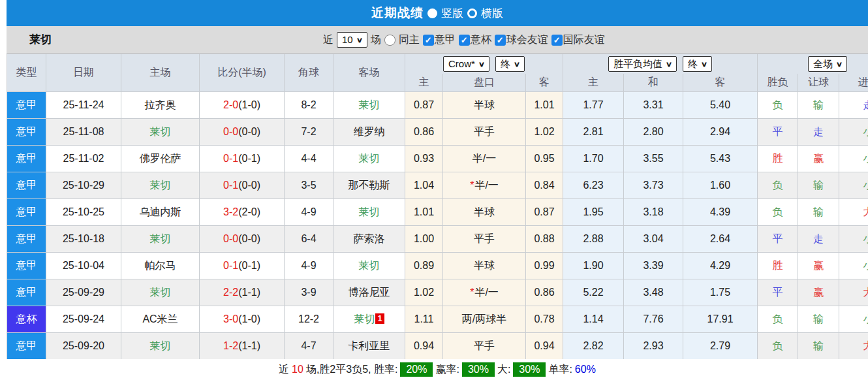 Image resolution: width=868 pixels, height=380 pixels. I want to click on league-filter-coppa: ✓ 意杯, so click(475, 40).